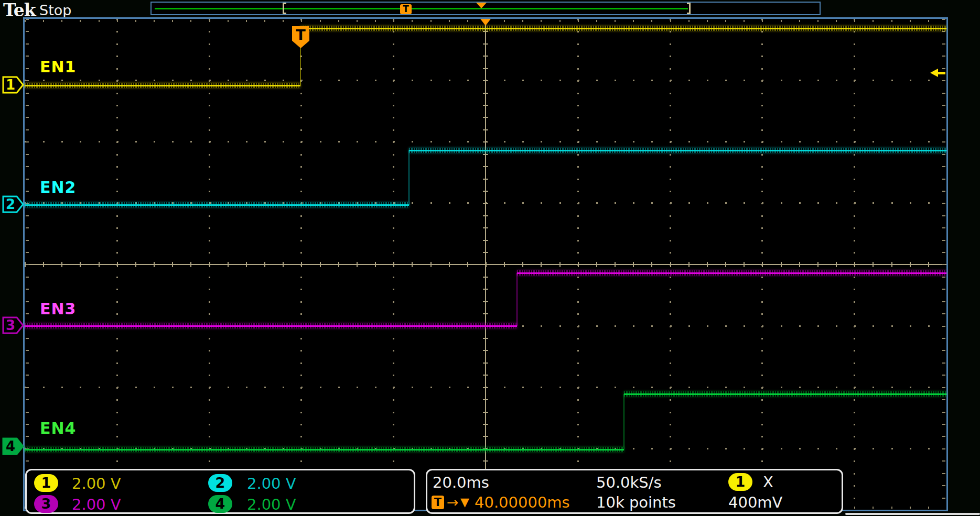 This screenshot has height=516, width=980. What do you see at coordinates (13, 325) in the screenshot?
I see `channel-marker-shape: 3` at bounding box center [13, 325].